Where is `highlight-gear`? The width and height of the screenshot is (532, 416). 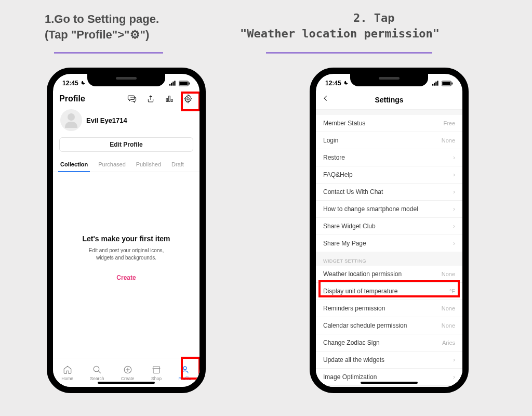
highlight-gear is located at coordinates (191, 101).